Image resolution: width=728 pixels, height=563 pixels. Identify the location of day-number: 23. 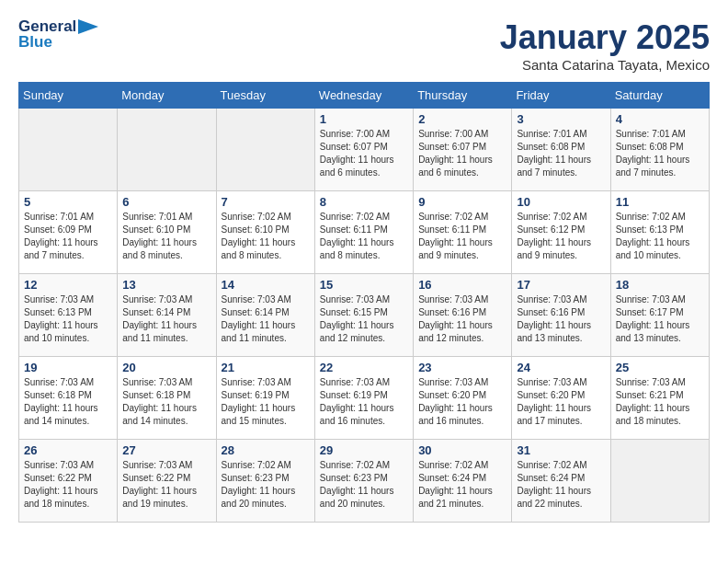
(462, 368).